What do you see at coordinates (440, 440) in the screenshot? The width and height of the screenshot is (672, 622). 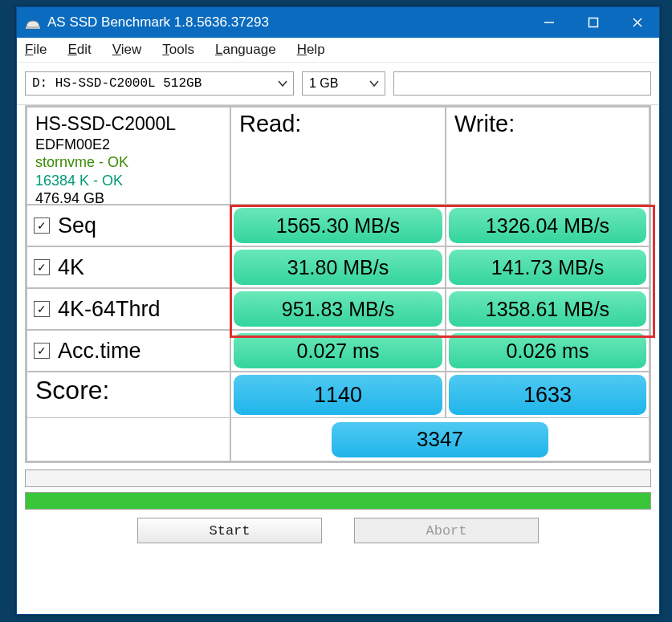 I see `score-total-value: 3347` at bounding box center [440, 440].